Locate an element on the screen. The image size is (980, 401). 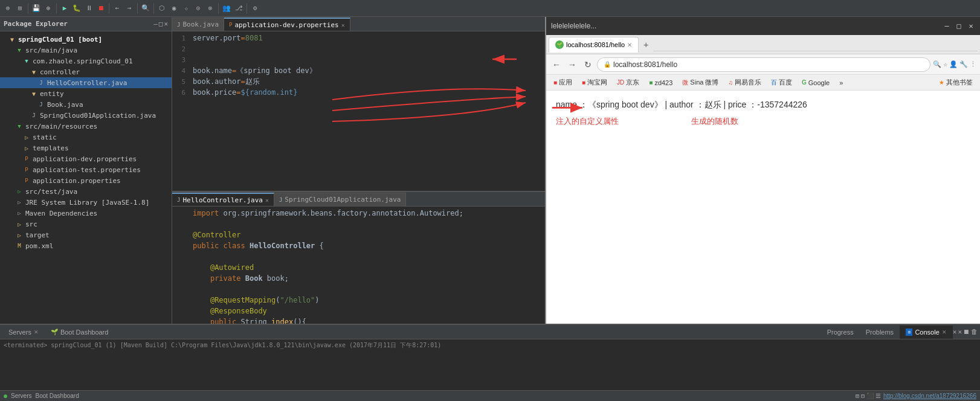
tree-item-src-test: ▷ src/test/java is located at coordinates (86, 191).